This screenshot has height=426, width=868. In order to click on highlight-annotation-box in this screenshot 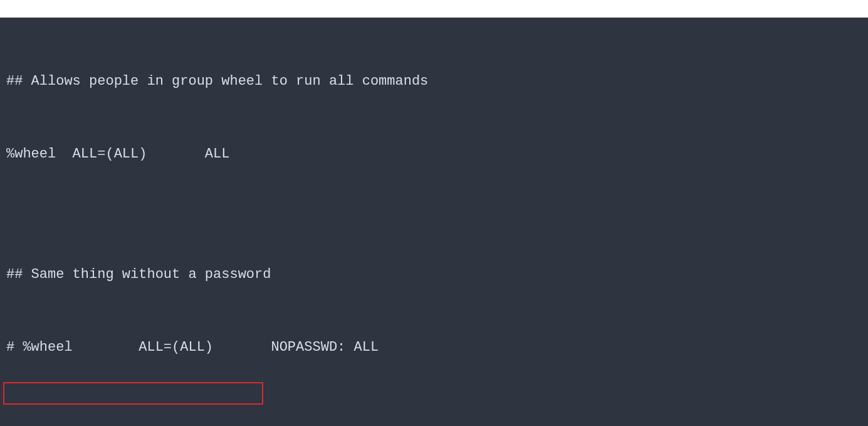, I will do `click(133, 393)`.